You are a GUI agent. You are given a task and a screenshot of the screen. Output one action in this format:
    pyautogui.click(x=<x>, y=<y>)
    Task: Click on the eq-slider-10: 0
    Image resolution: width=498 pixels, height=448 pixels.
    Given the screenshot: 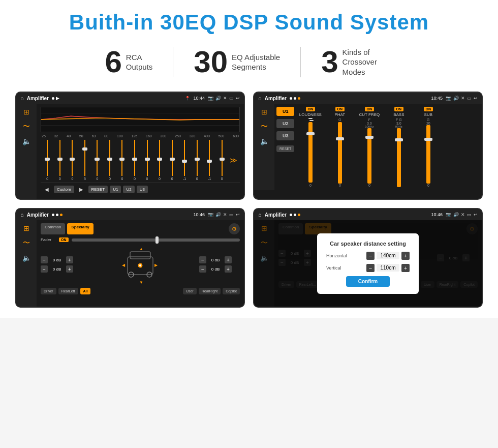 What is the action you would take?
    pyautogui.click(x=172, y=160)
    